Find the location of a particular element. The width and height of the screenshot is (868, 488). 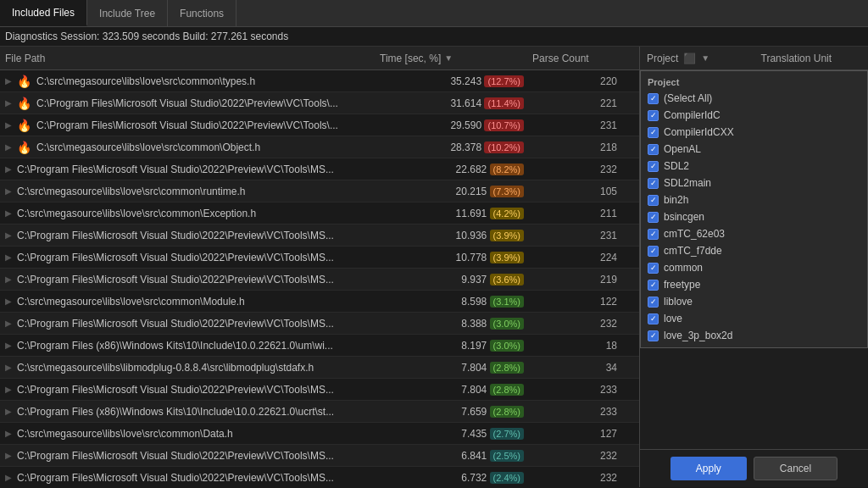

table-row: ▶ C:\src\megasource\libs\libmodplug-0.8.… is located at coordinates (320, 368).